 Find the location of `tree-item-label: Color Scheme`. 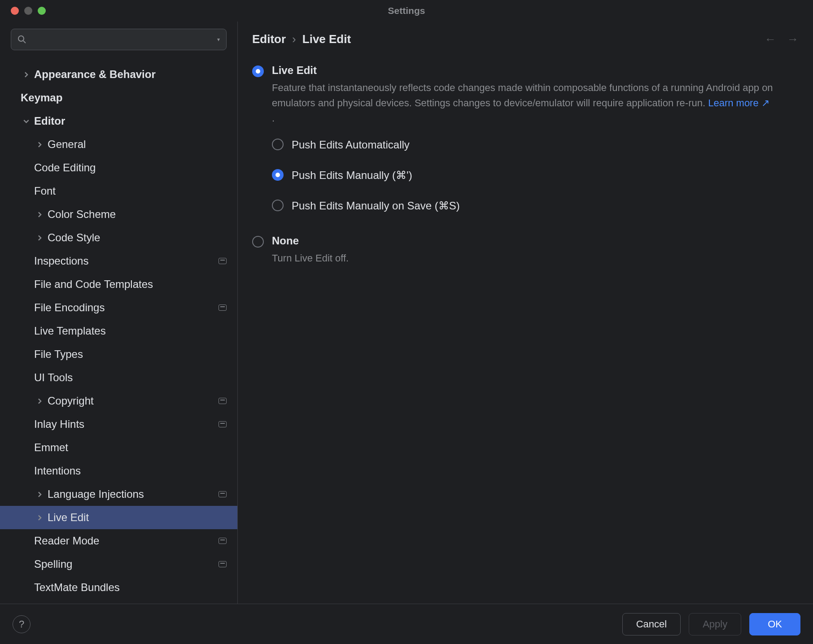

tree-item-label: Color Scheme is located at coordinates (82, 214).